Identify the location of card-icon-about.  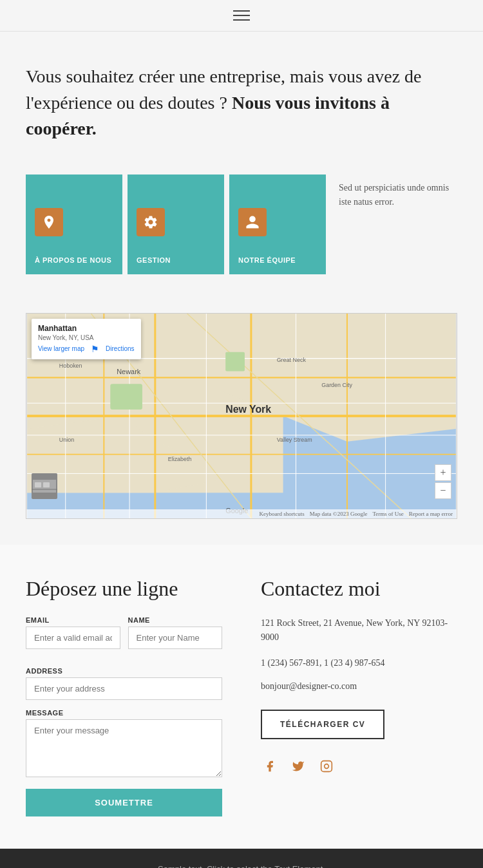
(49, 222).